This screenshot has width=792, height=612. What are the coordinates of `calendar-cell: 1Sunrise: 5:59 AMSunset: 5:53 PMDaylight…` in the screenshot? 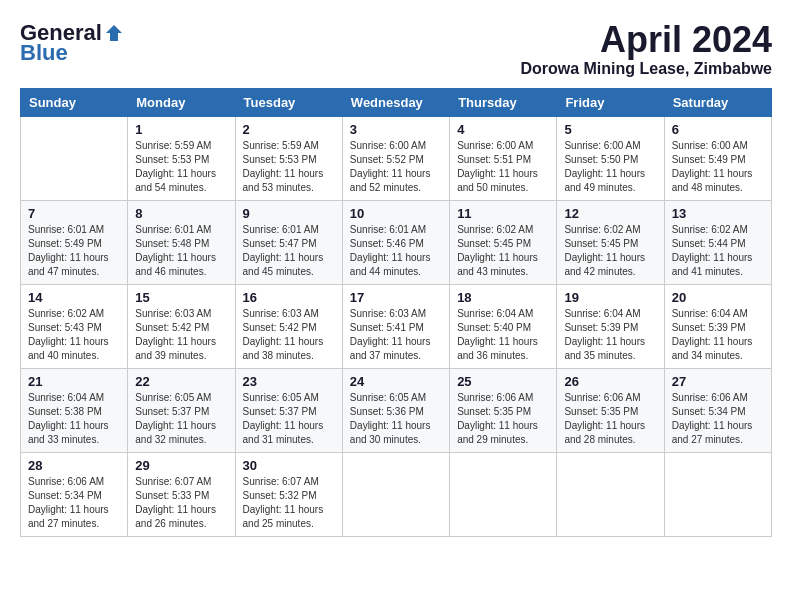 It's located at (182, 158).